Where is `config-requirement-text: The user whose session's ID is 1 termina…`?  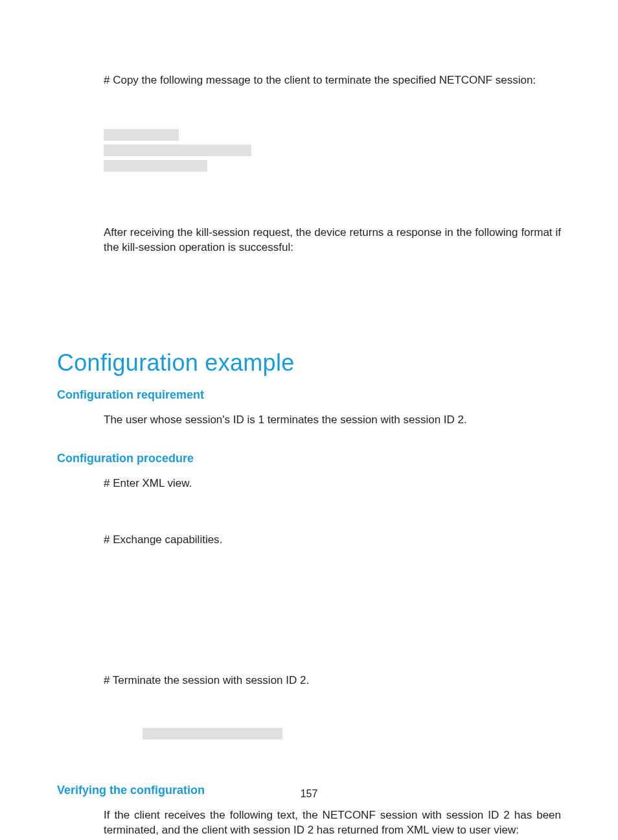 config-requirement-text: The user whose session's ID is 1 termina… is located at coordinates (332, 420).